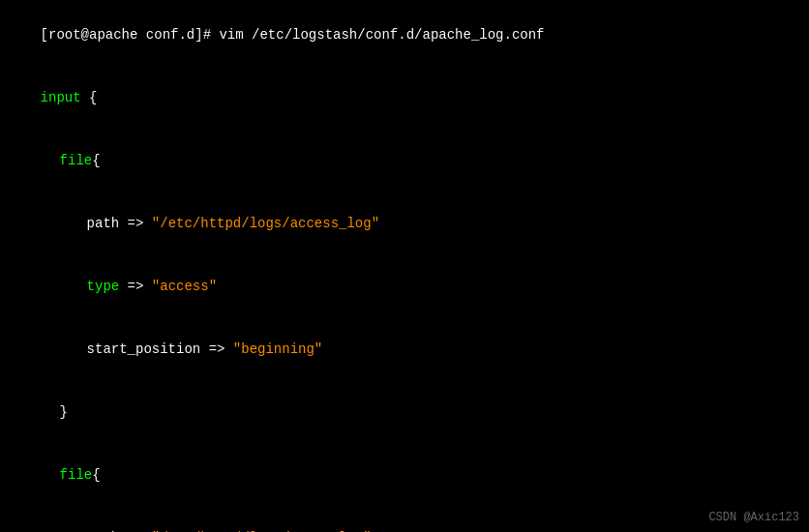  Describe the element at coordinates (404, 35) in the screenshot. I see `prompt-line: [root@apache conf.d]# vim /etc/logstash/…` at that location.